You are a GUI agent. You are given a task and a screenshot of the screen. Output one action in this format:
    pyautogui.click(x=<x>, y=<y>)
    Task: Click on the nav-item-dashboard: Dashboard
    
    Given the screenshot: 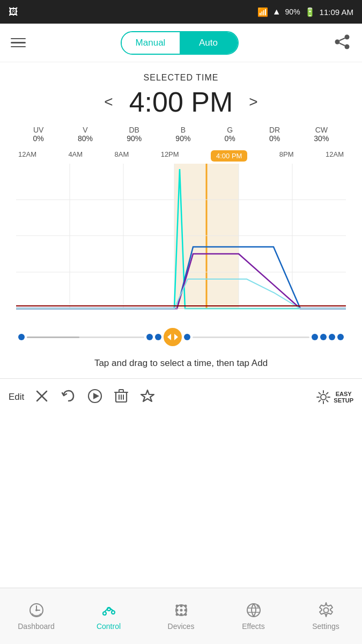 What is the action you would take?
    pyautogui.click(x=36, y=616)
    